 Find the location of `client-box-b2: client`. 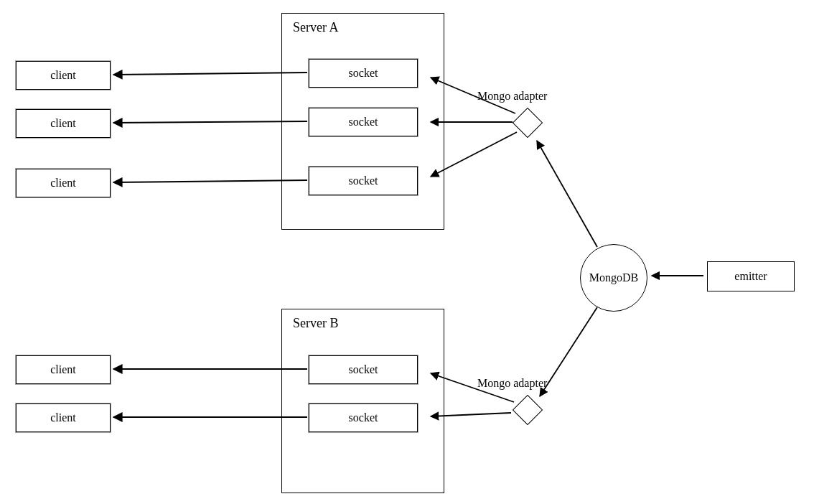

client-box-b2: client is located at coordinates (63, 418).